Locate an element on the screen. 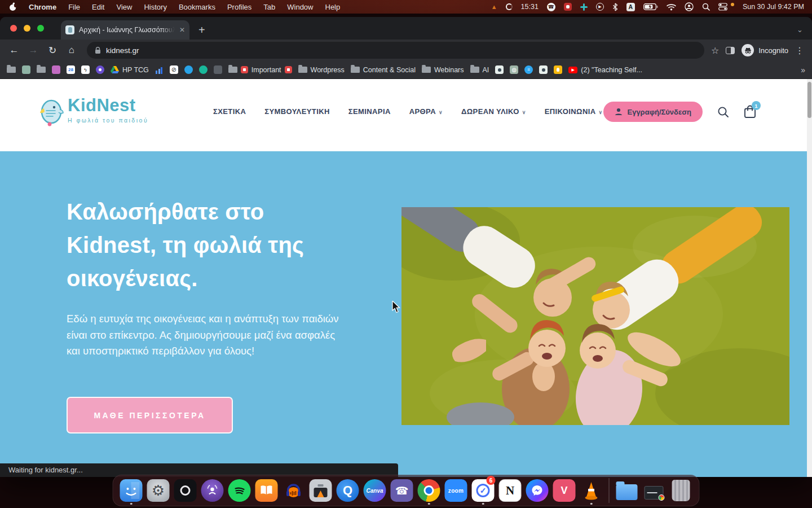 The image size is (812, 508). input-source-icon: A is located at coordinates (630, 7).